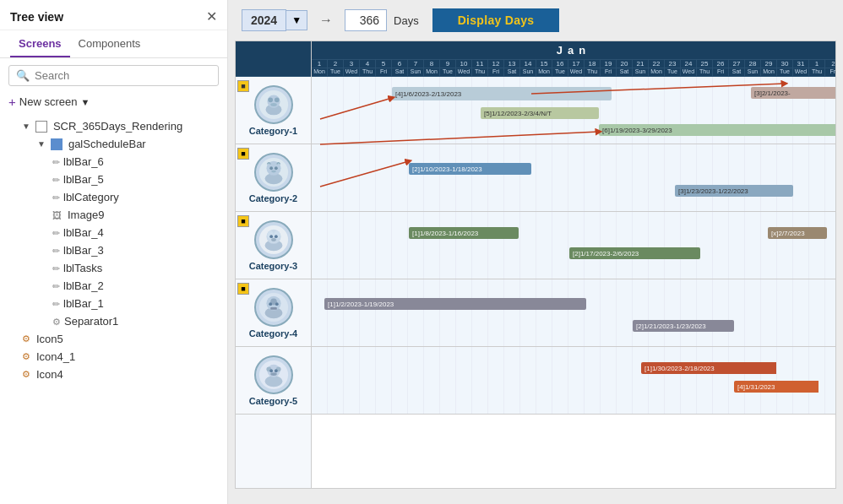  What do you see at coordinates (113, 44) in the screenshot?
I see `panel-tabs: Screens Components` at bounding box center [113, 44].